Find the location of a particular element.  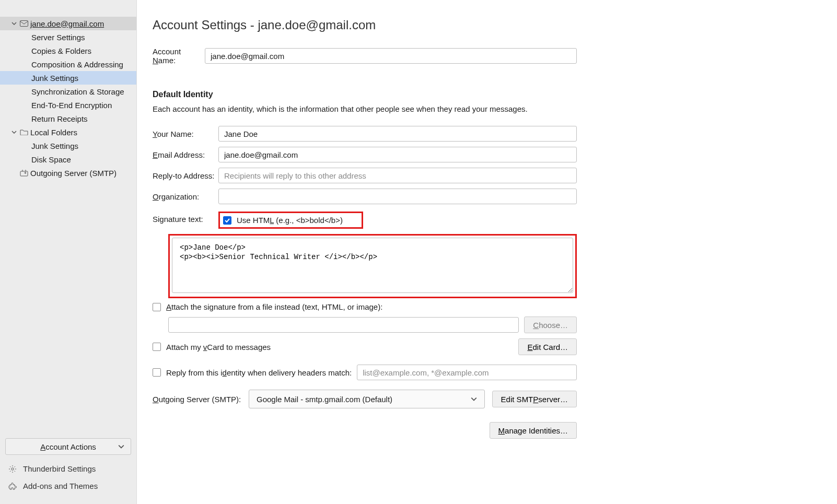

sidebar-item-server-settings: Server Settings is located at coordinates (68, 37).